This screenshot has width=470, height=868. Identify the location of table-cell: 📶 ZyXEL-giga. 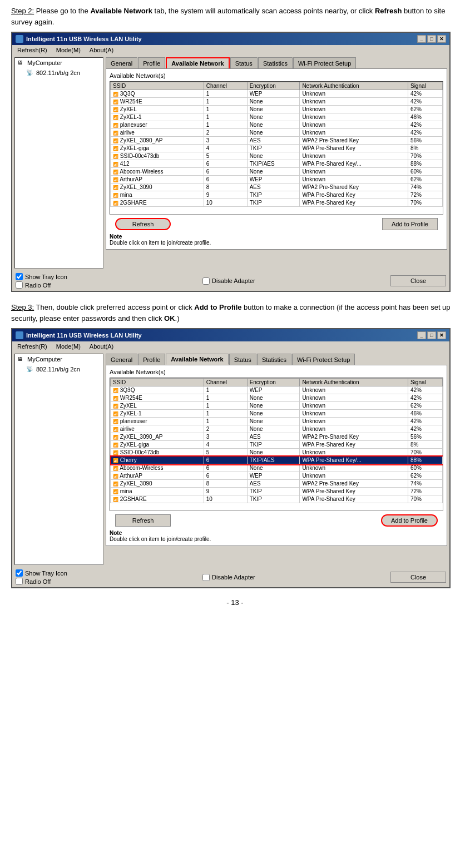
(157, 445).